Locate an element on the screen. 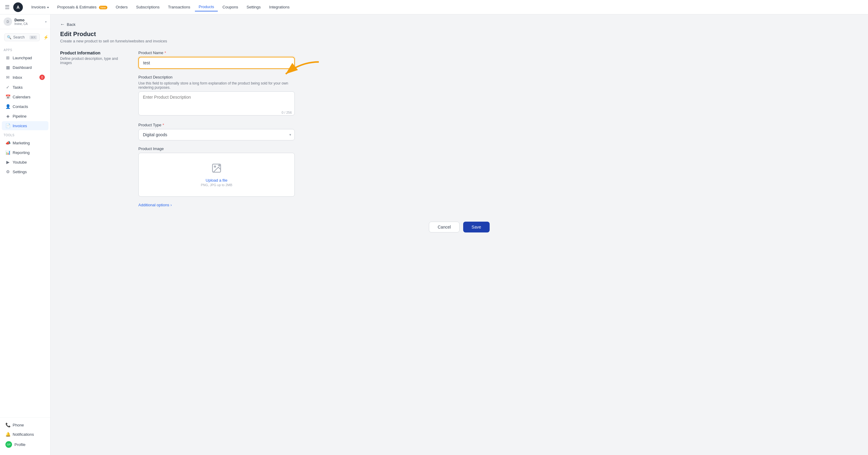  additional-options-button: Additional options › is located at coordinates (217, 205).